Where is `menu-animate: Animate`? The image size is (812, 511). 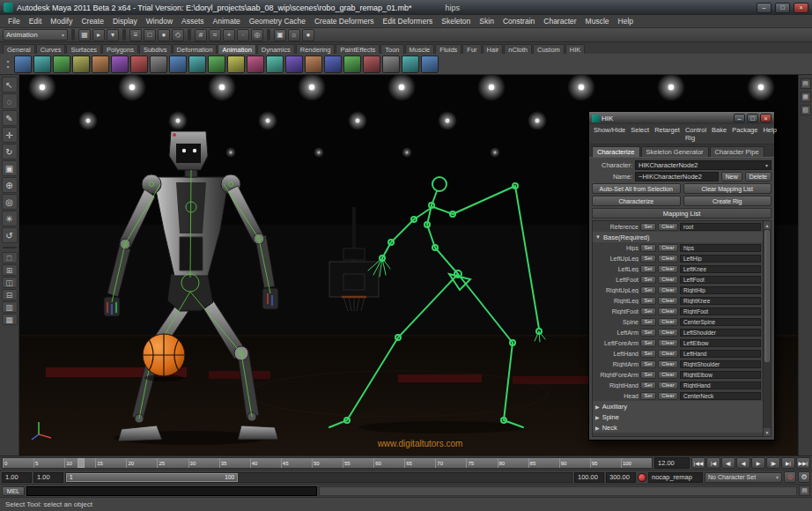 menu-animate: Animate is located at coordinates (227, 21).